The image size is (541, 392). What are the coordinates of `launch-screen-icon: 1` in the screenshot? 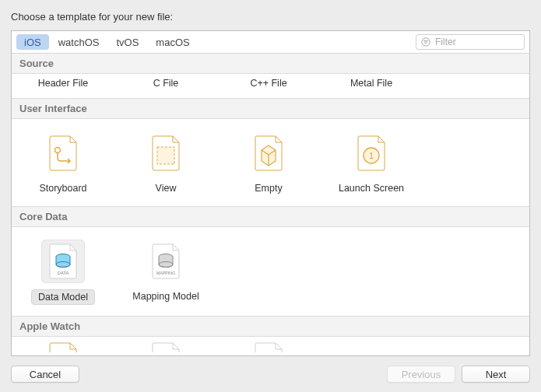 It's located at (371, 153).